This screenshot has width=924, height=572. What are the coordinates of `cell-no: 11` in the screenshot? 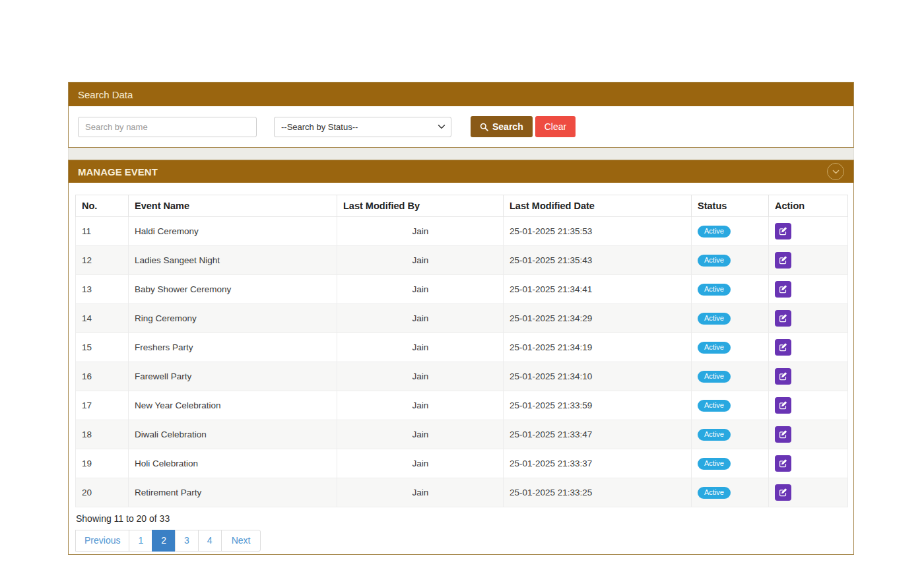 It's located at (102, 232).